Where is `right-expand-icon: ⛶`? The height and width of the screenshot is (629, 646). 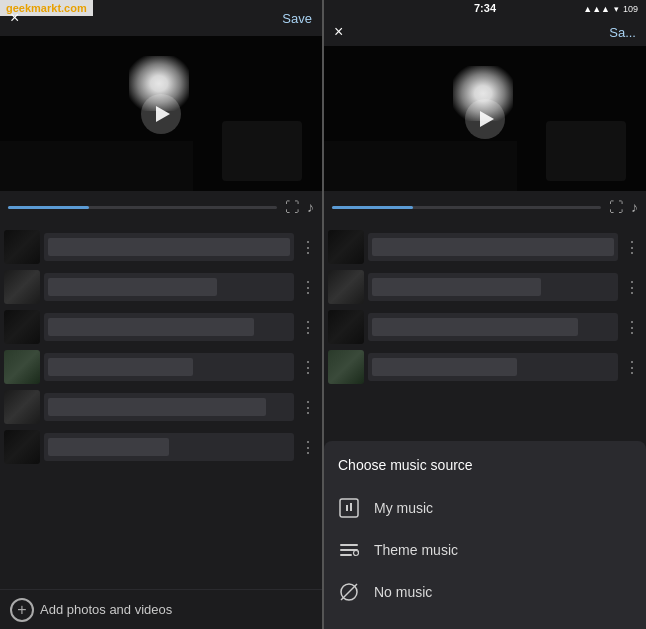 right-expand-icon: ⛶ is located at coordinates (616, 207).